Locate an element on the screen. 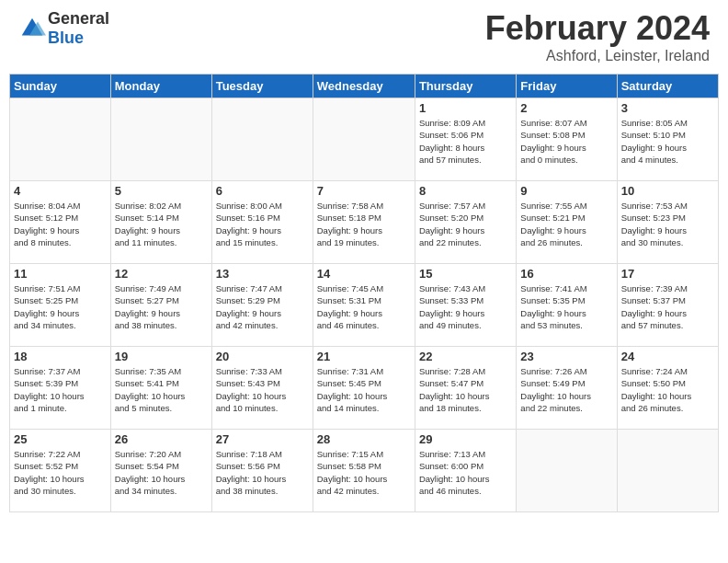 This screenshot has height=563, width=728. day-number: 29 is located at coordinates (465, 440).